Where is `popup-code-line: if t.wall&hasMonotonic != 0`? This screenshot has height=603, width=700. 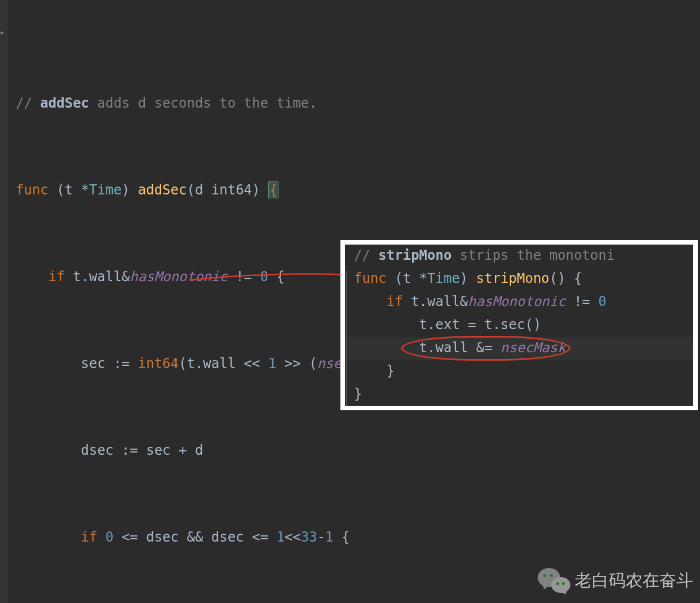
popup-code-line: if t.wall&hasMonotonic != 0 is located at coordinates (519, 302).